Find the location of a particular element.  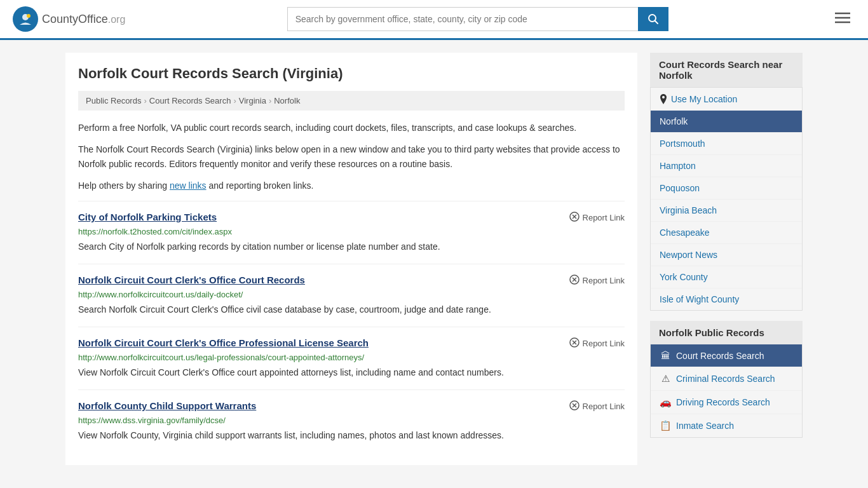

public-records-icon-1: ⚠ is located at coordinates (665, 379).